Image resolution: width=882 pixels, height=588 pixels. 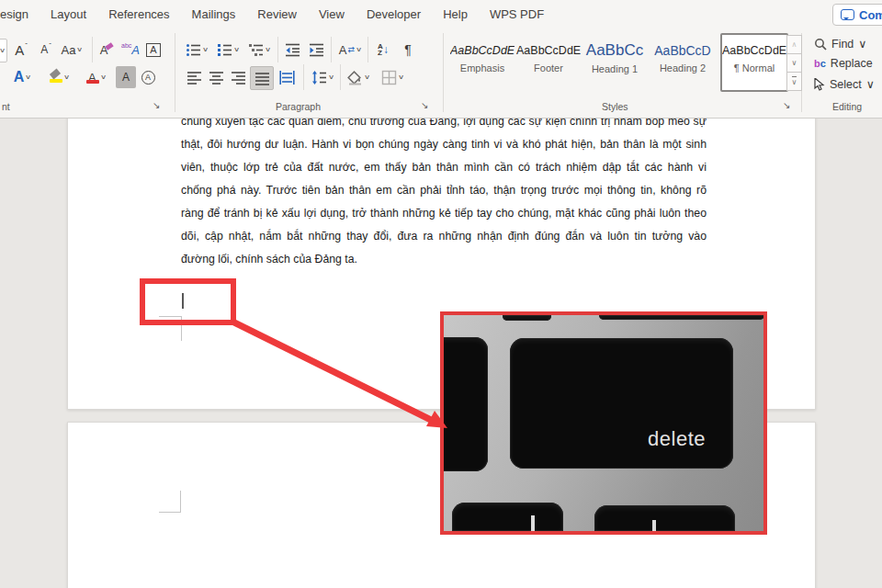 I want to click on replace-icon: bc, so click(x=820, y=63).